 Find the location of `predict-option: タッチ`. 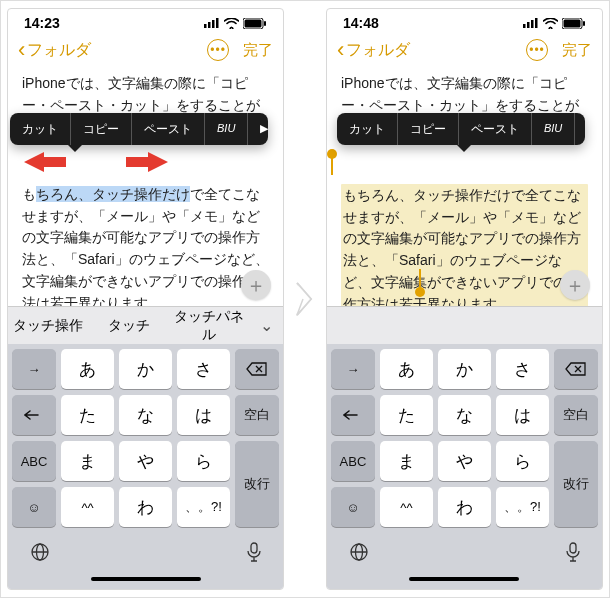

predict-option: タッチ is located at coordinates (128, 326).